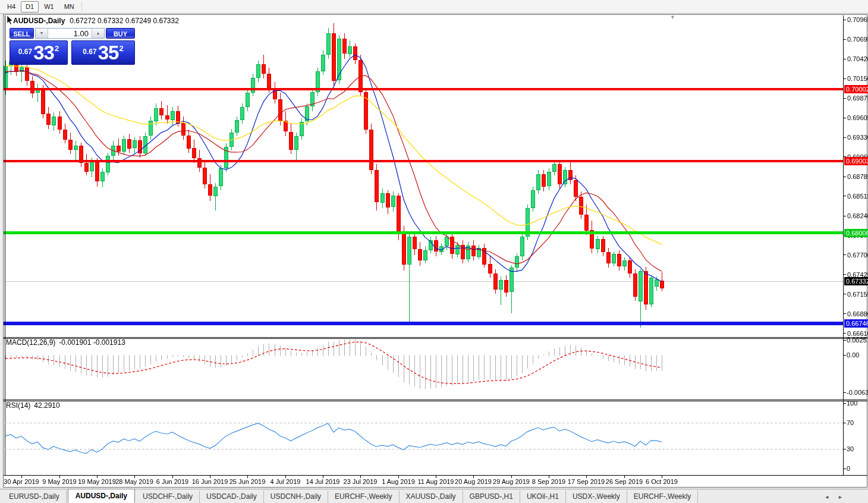 The width and height of the screenshot is (868, 503). I want to click on buy-price-prefix: 0.67, so click(89, 52).